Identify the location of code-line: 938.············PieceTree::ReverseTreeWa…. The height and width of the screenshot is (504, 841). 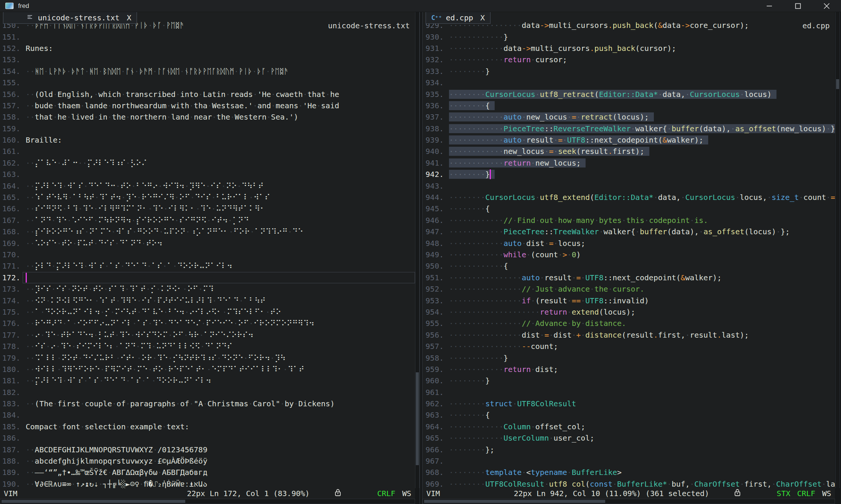
(629, 129).